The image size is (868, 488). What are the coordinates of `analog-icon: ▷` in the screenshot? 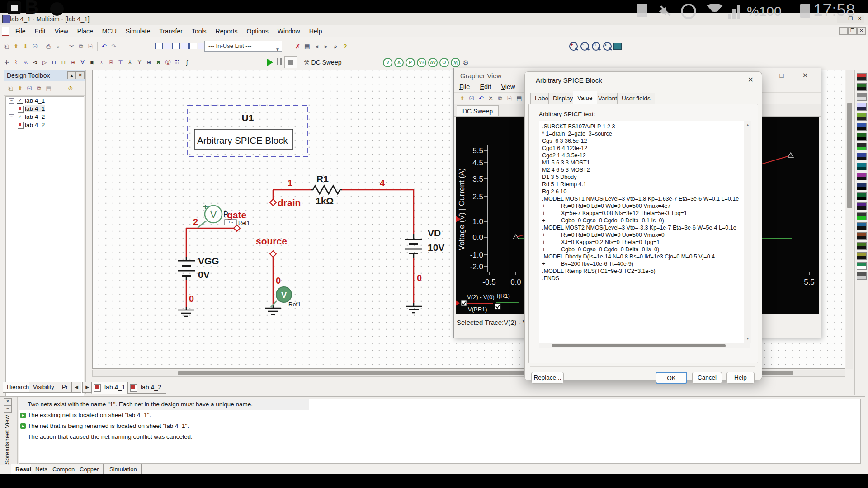 It's located at (44, 62).